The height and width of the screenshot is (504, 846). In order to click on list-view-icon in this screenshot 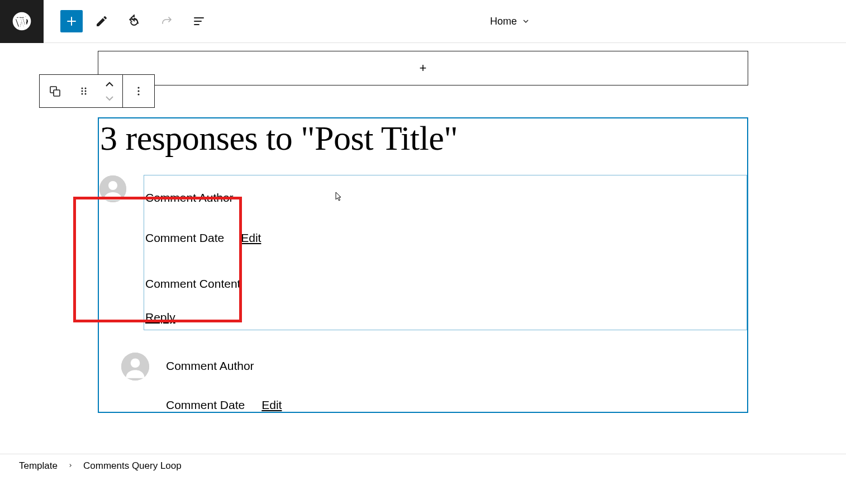, I will do `click(199, 21)`.